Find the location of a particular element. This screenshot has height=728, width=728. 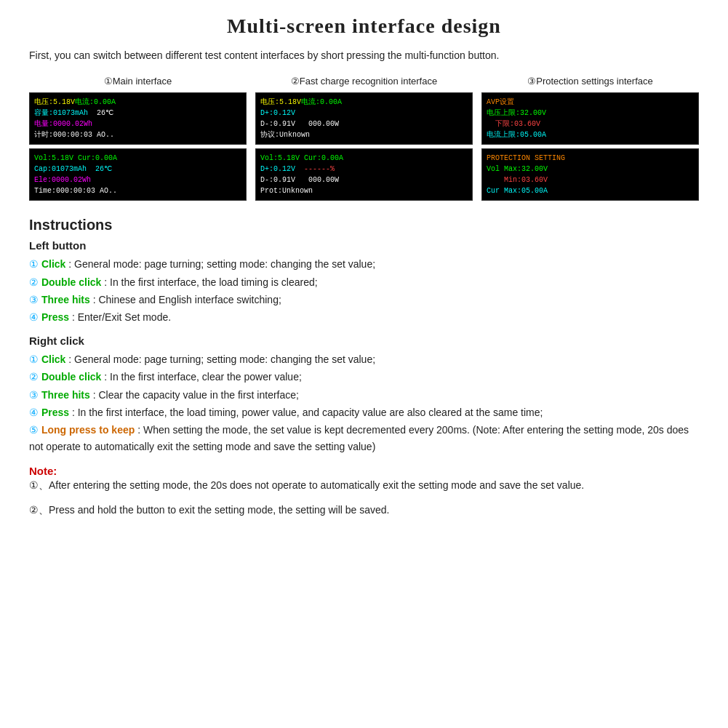

note-label: Note: is located at coordinates (364, 471).